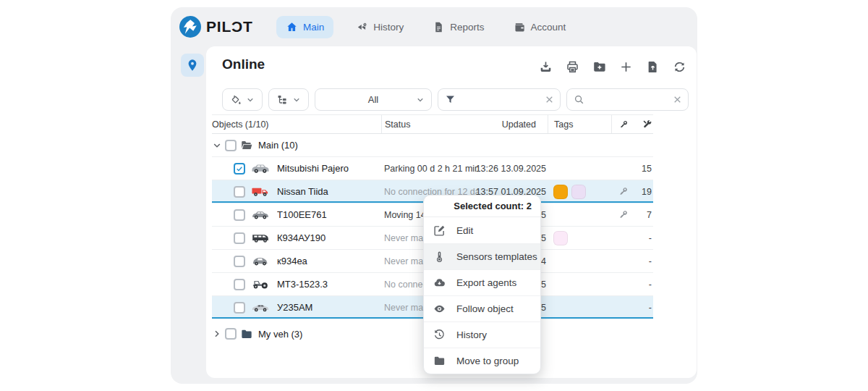  Describe the element at coordinates (380, 28) in the screenshot. I see `tab-history: History` at that location.